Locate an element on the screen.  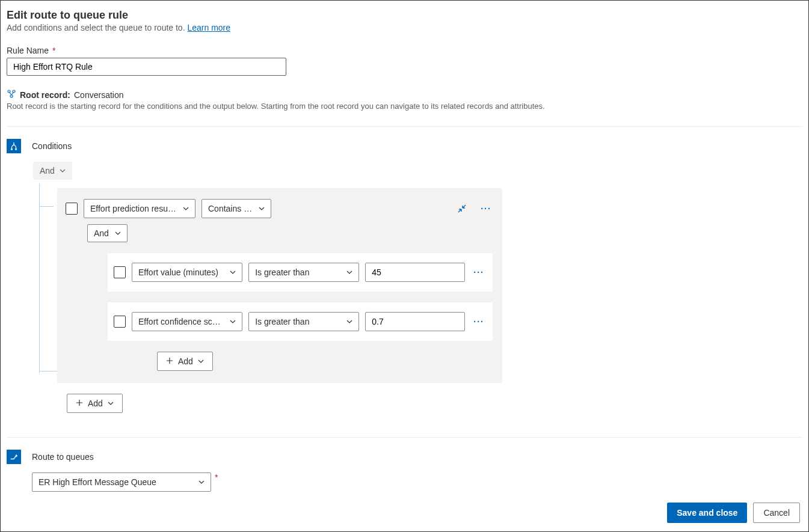
collapse-icon is located at coordinates (462, 209).